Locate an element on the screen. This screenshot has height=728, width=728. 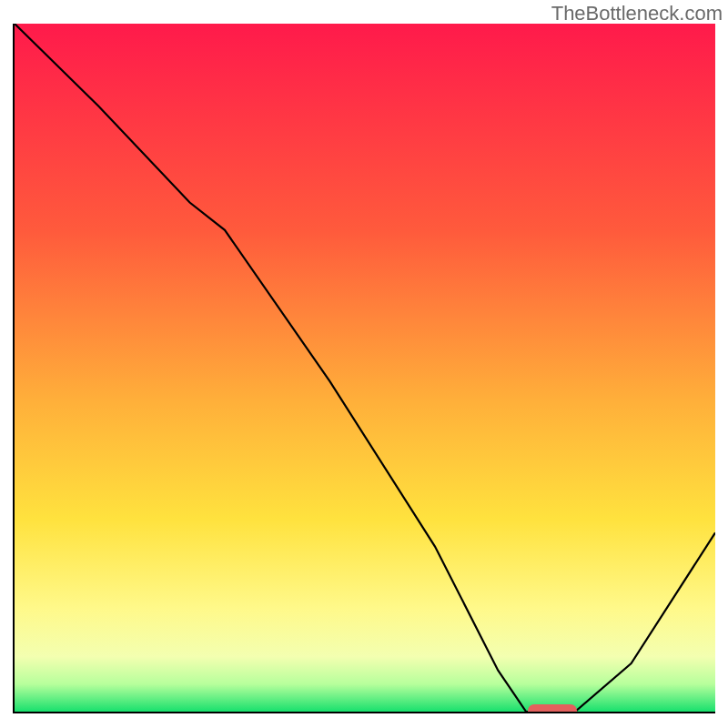
watermark-text: TheBottleneck.com is located at coordinates (637, 14).